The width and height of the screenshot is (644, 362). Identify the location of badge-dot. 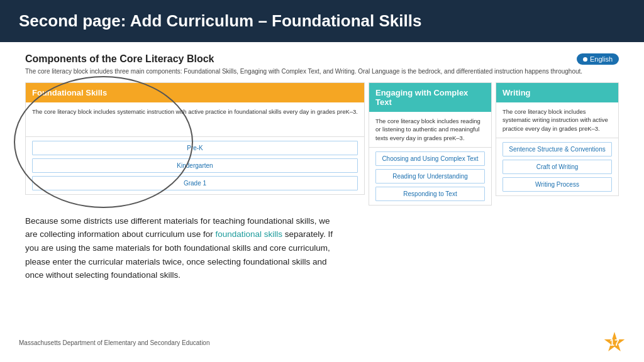
(585, 59).